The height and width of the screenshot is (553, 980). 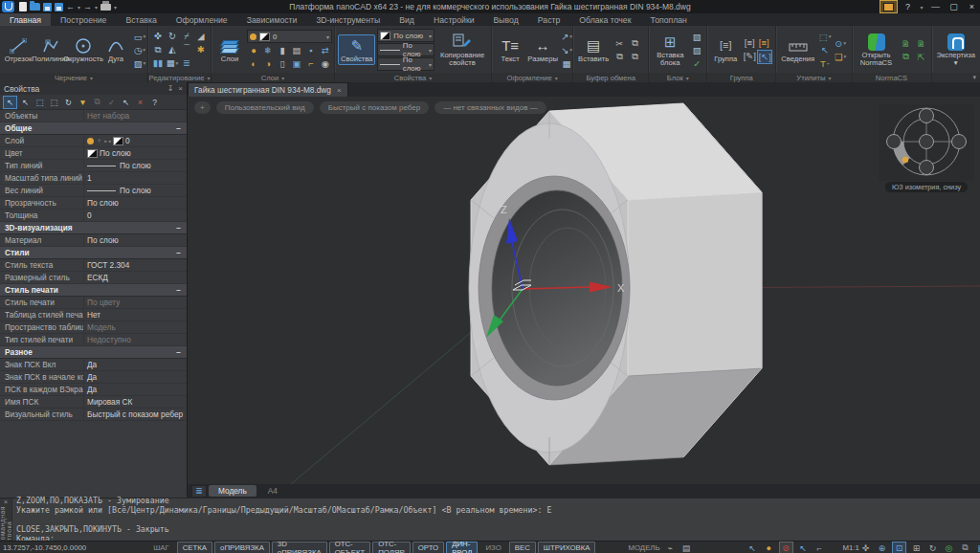 What do you see at coordinates (94, 302) in the screenshot?
I see `property-row: Стиль печати ＋▪▪ По цвету` at bounding box center [94, 302].